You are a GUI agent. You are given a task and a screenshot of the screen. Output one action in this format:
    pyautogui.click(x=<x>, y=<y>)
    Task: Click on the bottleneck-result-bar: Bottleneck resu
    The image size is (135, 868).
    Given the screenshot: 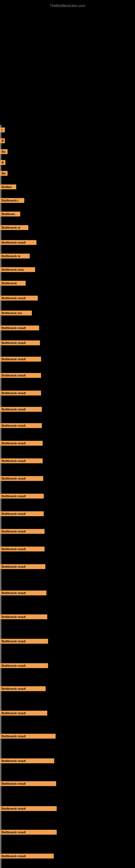 What is the action you would take?
    pyautogui.click(x=17, y=270)
    